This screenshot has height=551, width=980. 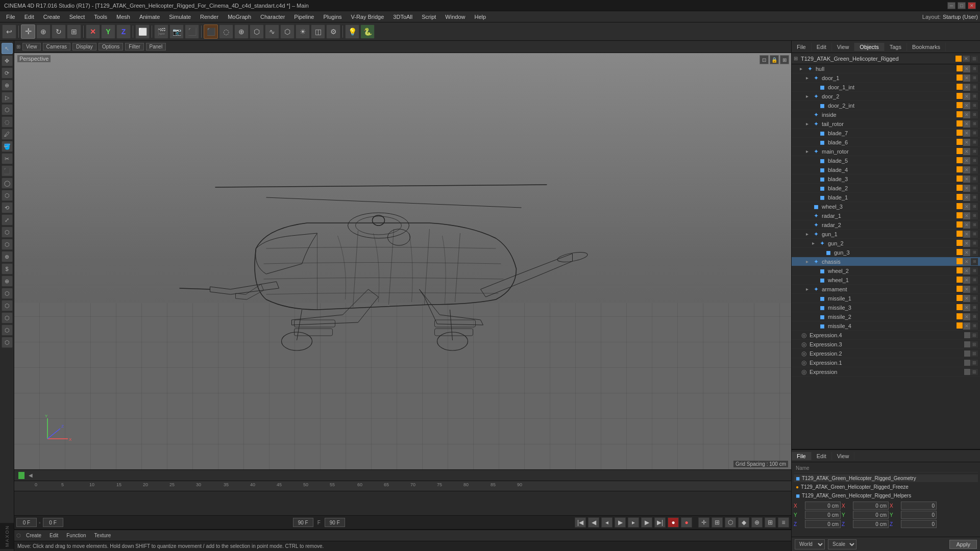 What do you see at coordinates (318, 32) in the screenshot?
I see `generator-btn: ◫` at bounding box center [318, 32].